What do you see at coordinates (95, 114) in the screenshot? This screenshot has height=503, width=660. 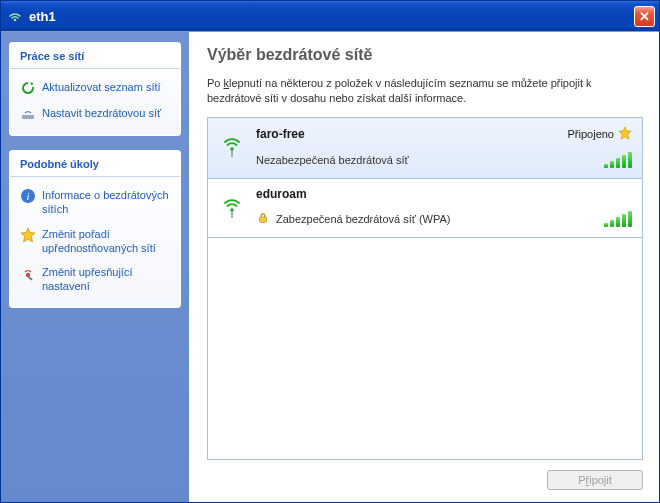 I see `sidebar-item-setup-wireless: Nastavit bezdrátovou síť` at bounding box center [95, 114].